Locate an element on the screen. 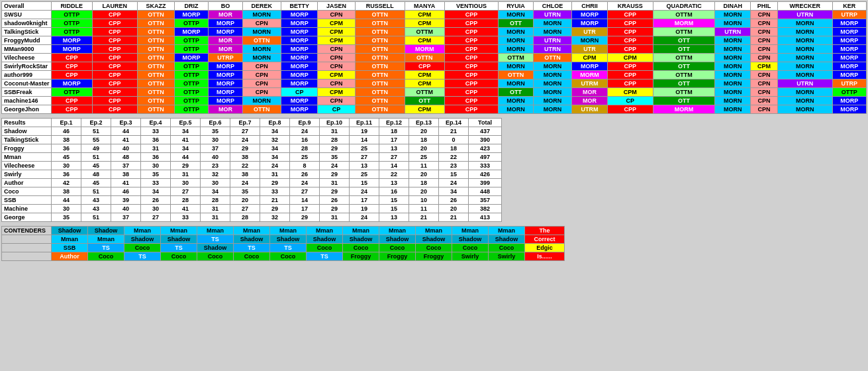 Image resolution: width=868 pixels, height=371 pixels. cell: UTRN is located at coordinates (552, 49).